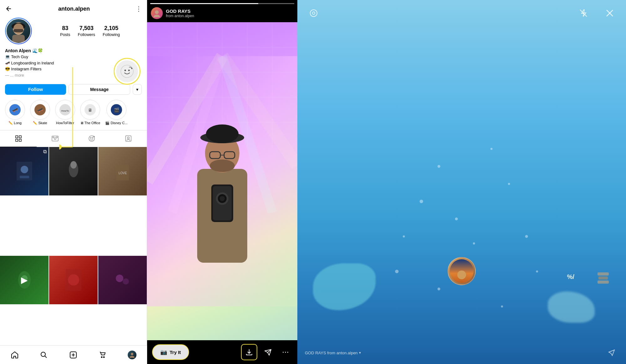 The width and height of the screenshot is (626, 364). What do you see at coordinates (285, 352) in the screenshot?
I see `more-options-story-button: ⋯` at bounding box center [285, 352].